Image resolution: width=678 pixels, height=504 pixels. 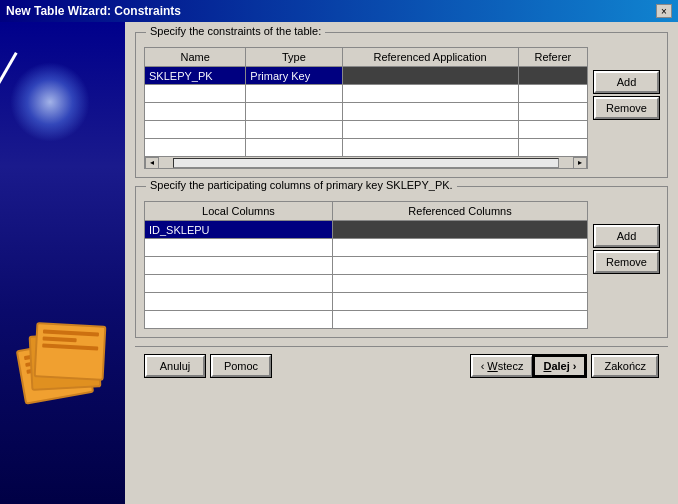 What do you see at coordinates (294, 76) in the screenshot?
I see `cell-type: Primary Key` at bounding box center [294, 76].